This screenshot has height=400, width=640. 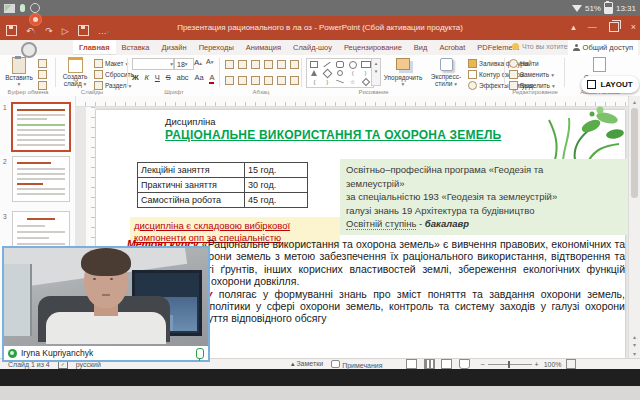 I want to click on tab-review: Рецензирование, so click(x=373, y=48).